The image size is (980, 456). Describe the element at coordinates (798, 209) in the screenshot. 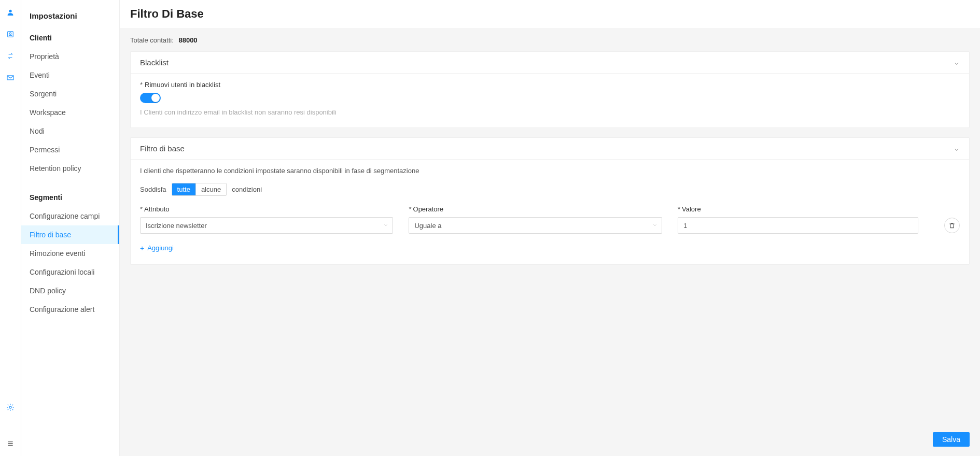

I see `value-col-label: *Valore` at that location.